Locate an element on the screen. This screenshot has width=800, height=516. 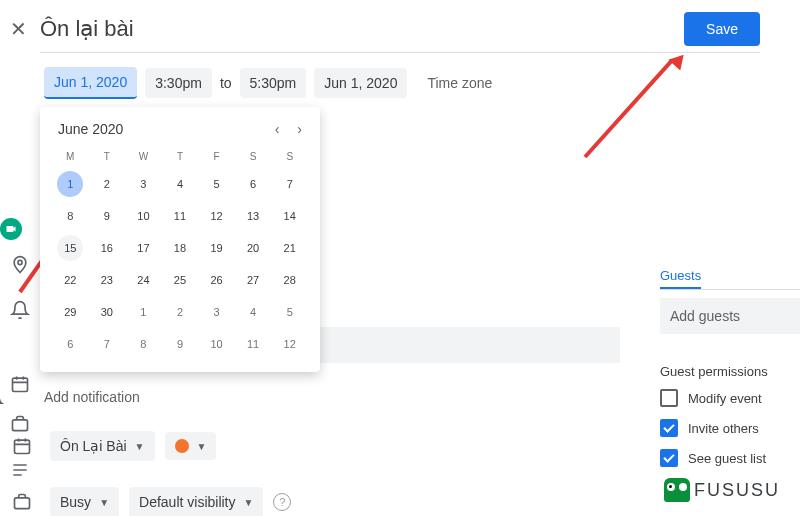
brand-logo: FUSUSU is located at coordinates (722, 490).